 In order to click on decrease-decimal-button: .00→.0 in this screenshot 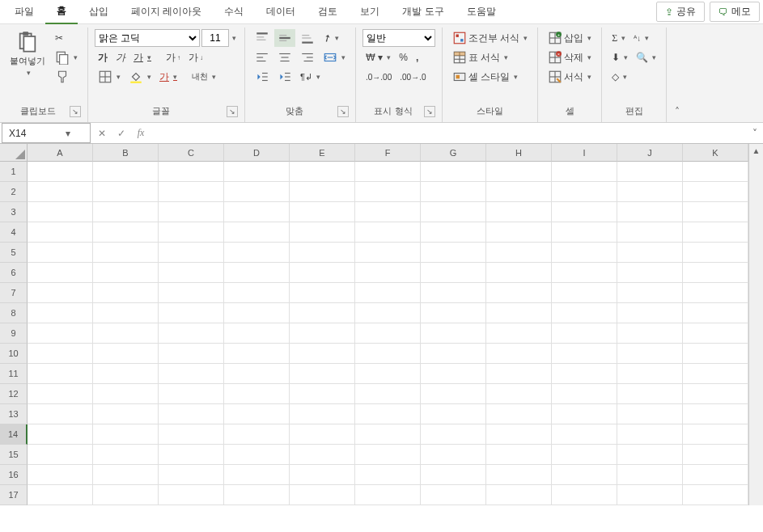, I will do `click(413, 77)`.